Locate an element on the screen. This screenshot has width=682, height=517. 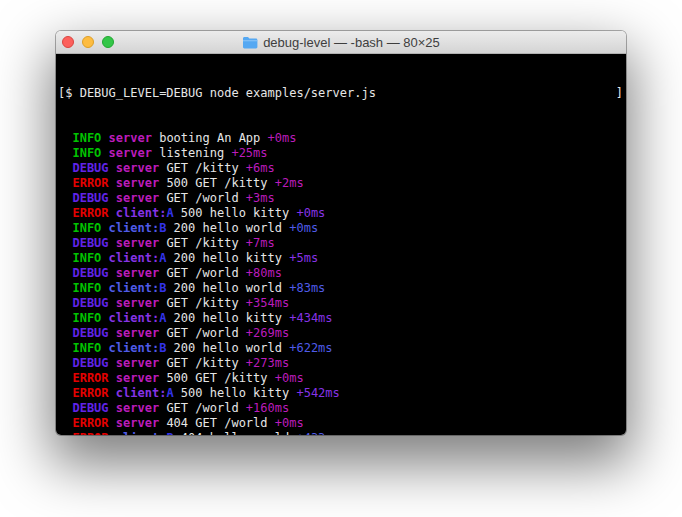
command-line: [$ DEBUG_LEVEL=DEBUG node examples/serve… is located at coordinates (340, 94).